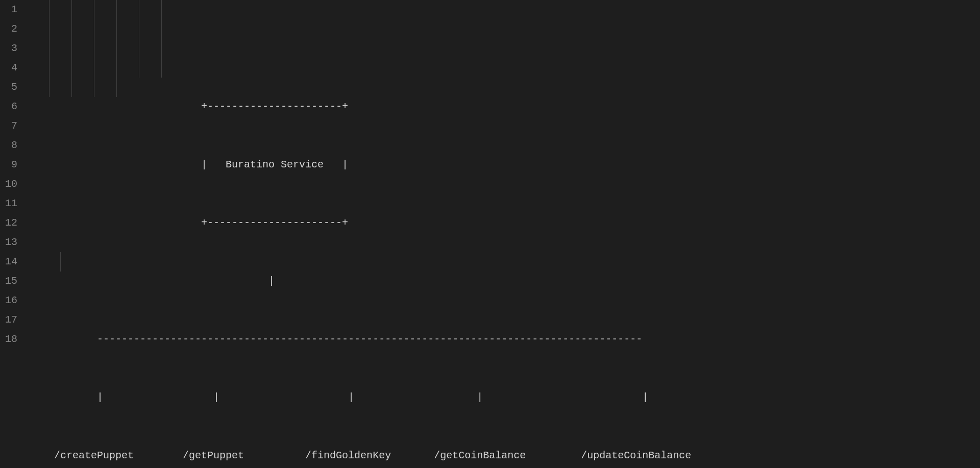 Image resolution: width=980 pixels, height=468 pixels. What do you see at coordinates (11, 223) in the screenshot?
I see `line-number: 12` at bounding box center [11, 223].